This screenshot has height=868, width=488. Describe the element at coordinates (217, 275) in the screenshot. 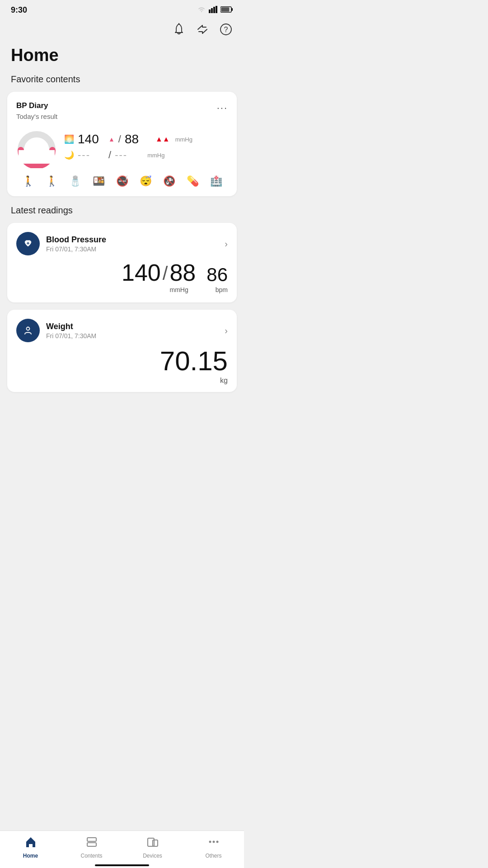

I see `bp-pulse-value: 86` at that location.